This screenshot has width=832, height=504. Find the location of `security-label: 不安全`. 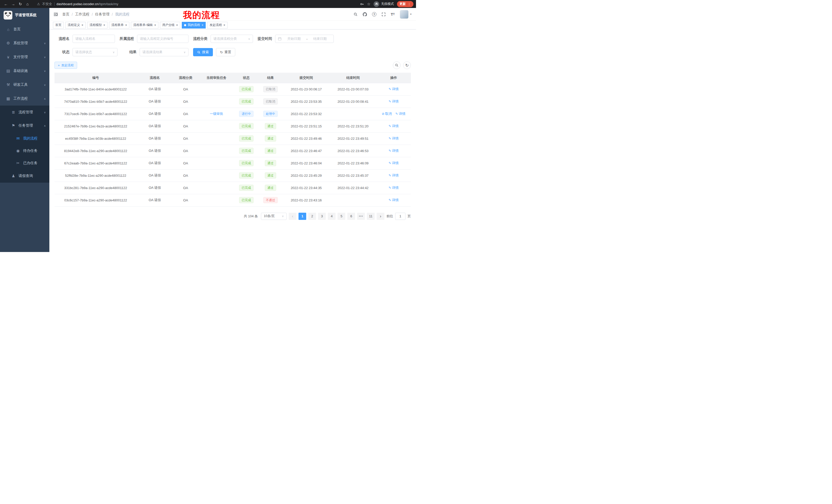

security-label: 不安全 is located at coordinates (47, 4).